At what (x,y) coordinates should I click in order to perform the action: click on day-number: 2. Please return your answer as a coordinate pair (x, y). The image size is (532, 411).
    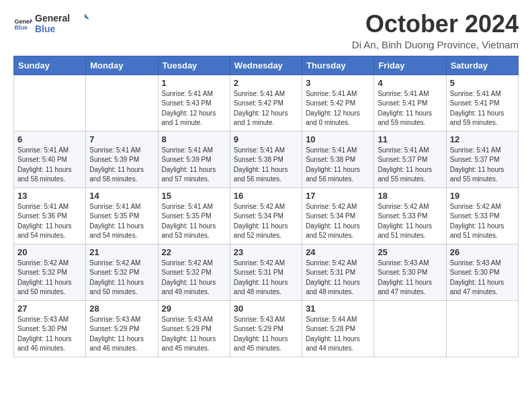
    Looking at the image, I should click on (266, 83).